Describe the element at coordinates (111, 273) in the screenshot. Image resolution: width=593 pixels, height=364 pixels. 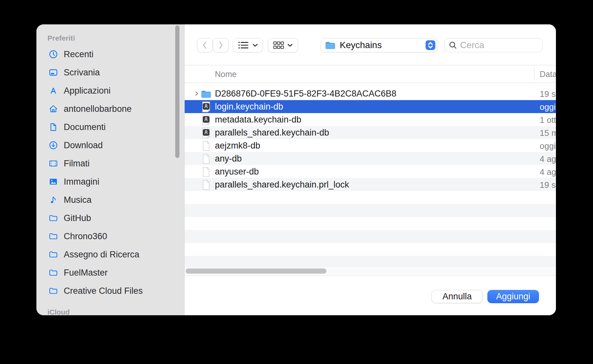
I see `sidebar-item-fuelmaster: FuelMaster` at that location.